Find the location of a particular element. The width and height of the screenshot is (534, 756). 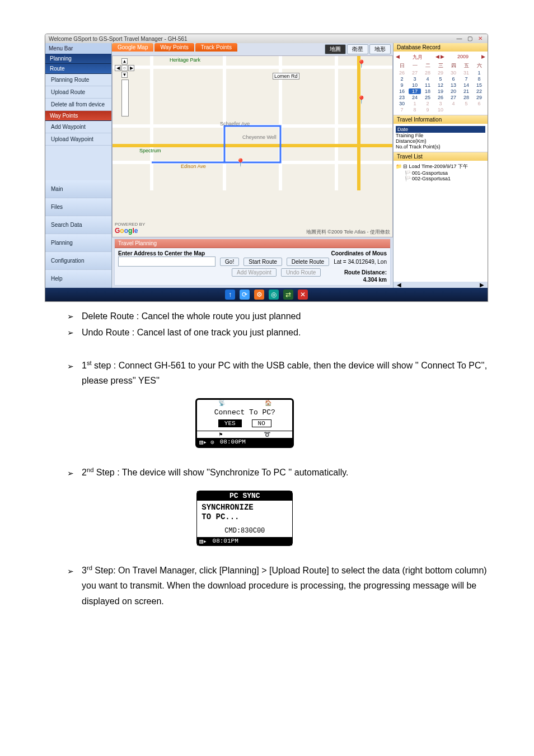

route-dist-label: Route Distance: is located at coordinates (366, 272).